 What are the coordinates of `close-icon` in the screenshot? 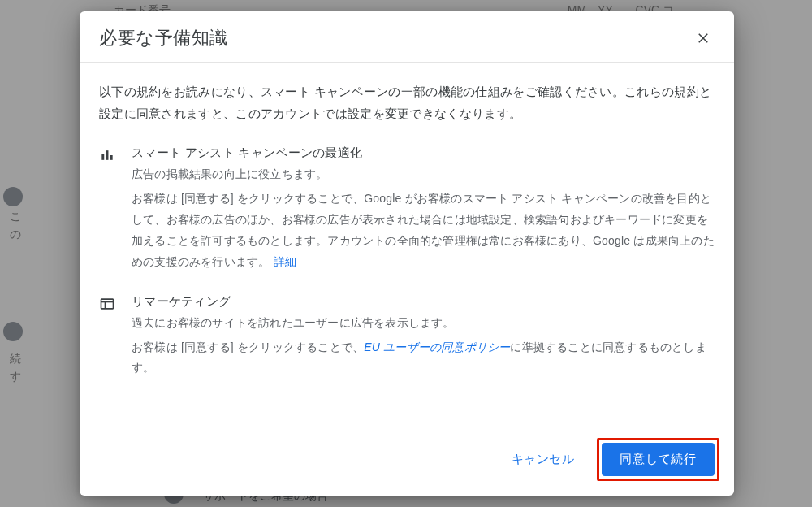 It's located at (703, 38).